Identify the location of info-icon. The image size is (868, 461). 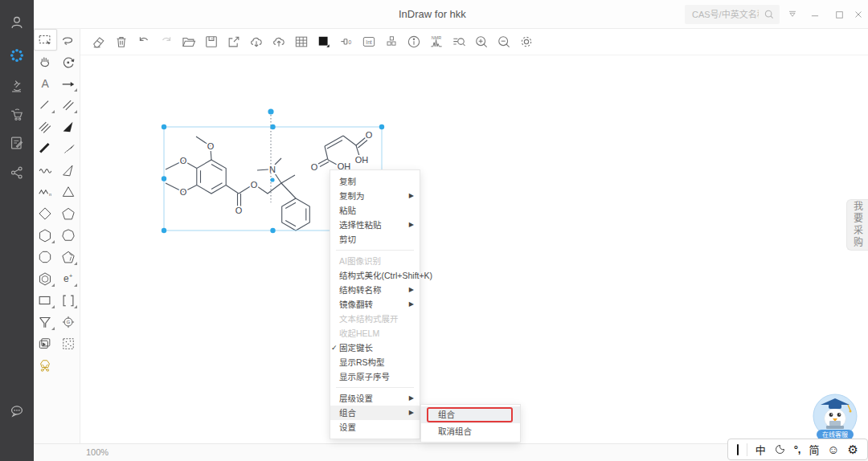
(413, 42).